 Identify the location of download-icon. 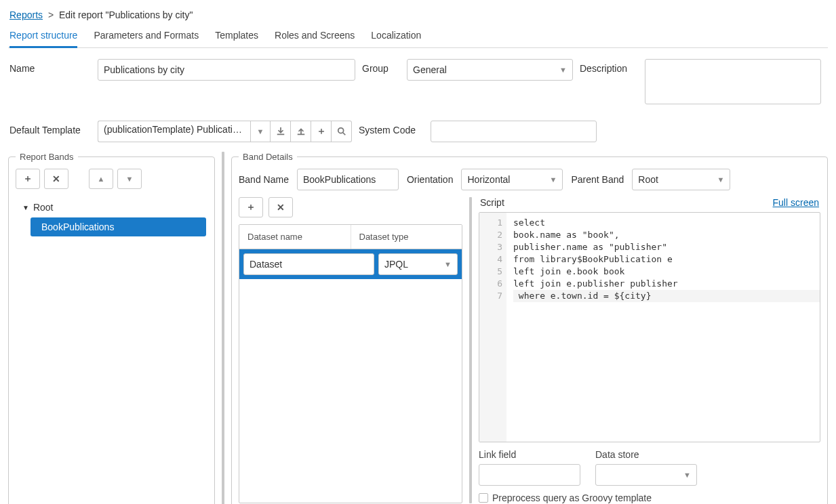
(281, 131).